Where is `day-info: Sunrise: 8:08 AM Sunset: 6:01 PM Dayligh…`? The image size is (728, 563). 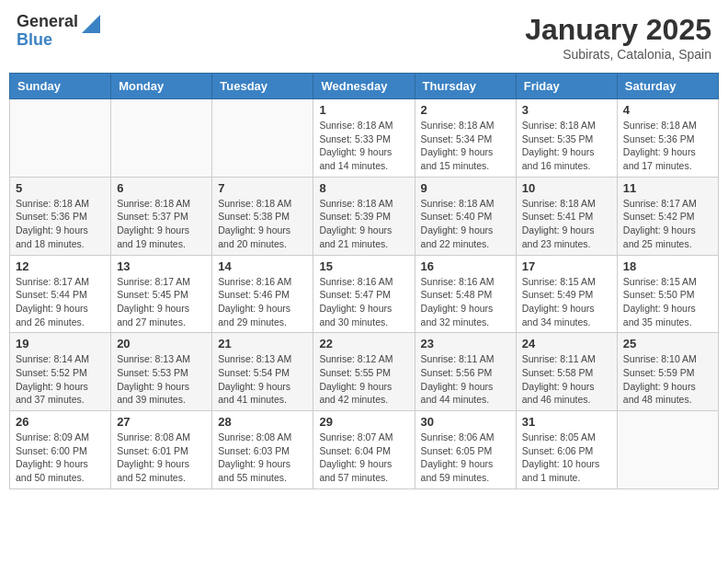 day-info: Sunrise: 8:08 AM Sunset: 6:01 PM Dayligh… is located at coordinates (162, 458).